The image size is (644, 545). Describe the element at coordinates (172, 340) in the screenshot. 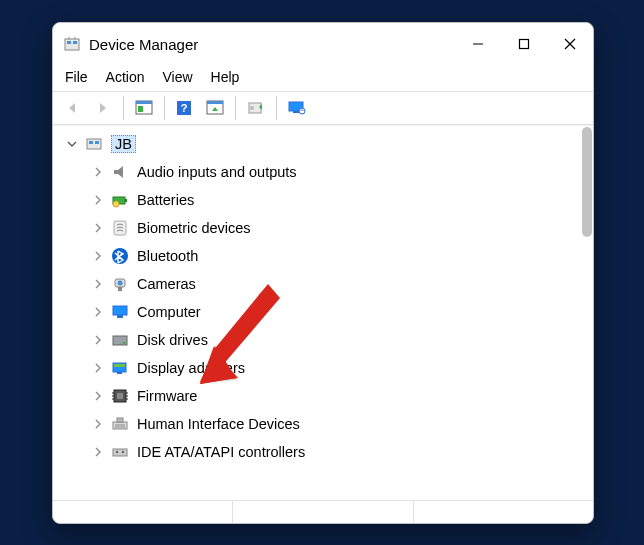

I see `tree-node-label: Disk drives` at that location.